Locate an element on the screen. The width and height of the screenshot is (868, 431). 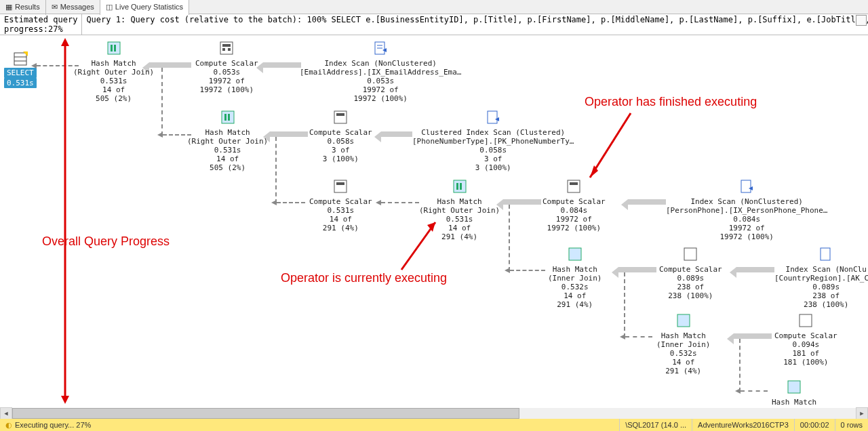
hash-match-operator: Hash Match is located at coordinates (794, 393).